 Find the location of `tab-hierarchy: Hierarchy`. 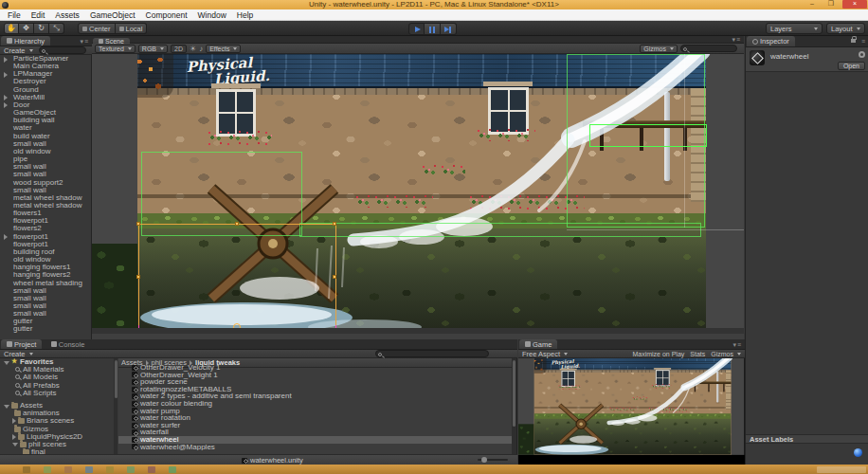

tab-hierarchy: Hierarchy is located at coordinates (26, 41).